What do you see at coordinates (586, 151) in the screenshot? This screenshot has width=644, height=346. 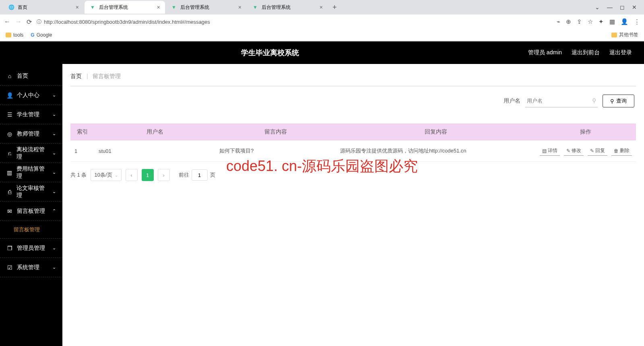 I see `cell-actions: ▤详情 ✎修改 ✎回复 🗑删除` at bounding box center [586, 151].